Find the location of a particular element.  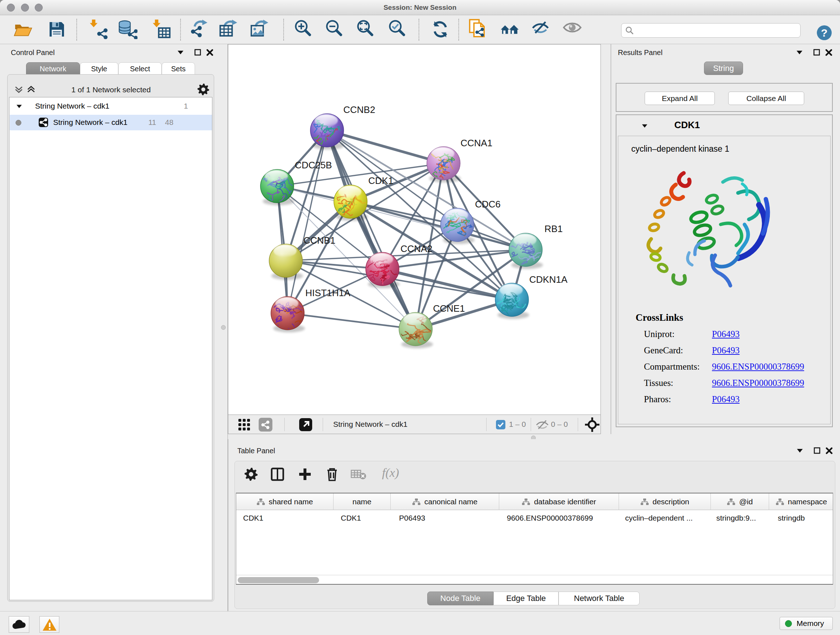

svg-text: CCNA2 is located at coordinates (416, 249).